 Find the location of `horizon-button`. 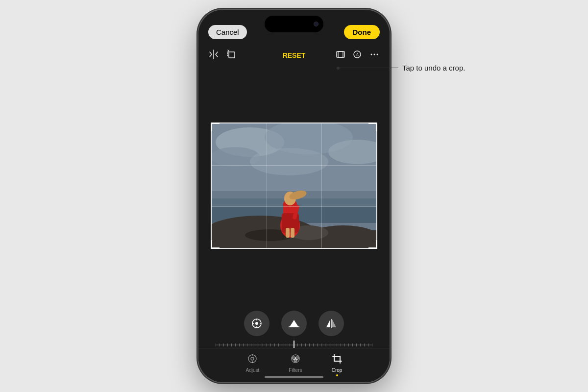

horizon-button is located at coordinates (294, 323).